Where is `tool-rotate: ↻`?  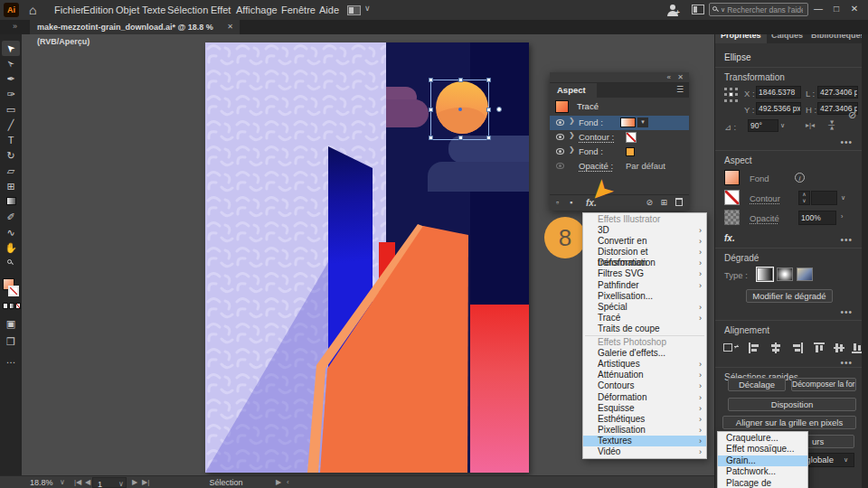 tool-rotate: ↻ is located at coordinates (11, 155).